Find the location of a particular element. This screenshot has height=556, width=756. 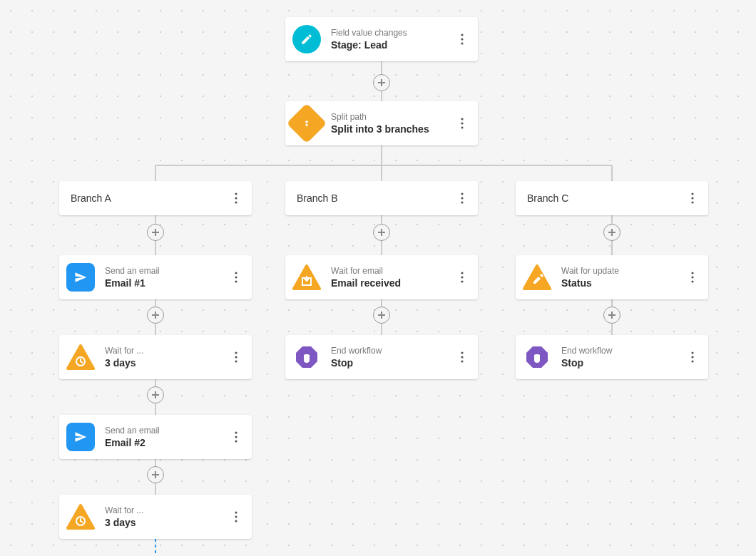

branch-c-title: Branch C is located at coordinates (601, 198).